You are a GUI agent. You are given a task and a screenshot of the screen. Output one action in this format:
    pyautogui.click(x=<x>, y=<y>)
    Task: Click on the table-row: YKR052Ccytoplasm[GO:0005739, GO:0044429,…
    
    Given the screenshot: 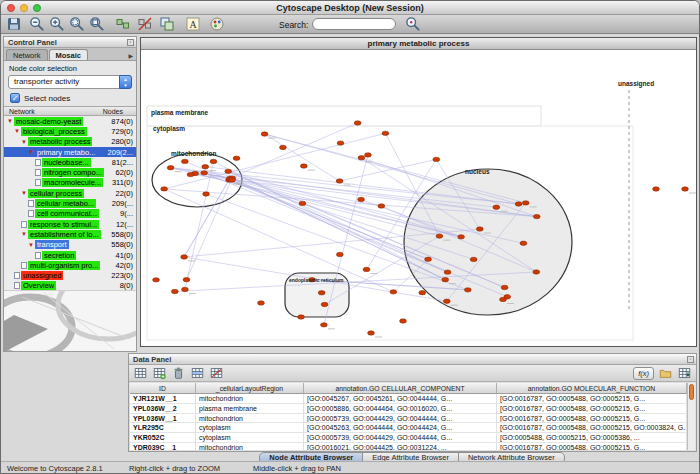 What is the action you would take?
    pyautogui.click(x=408, y=438)
    